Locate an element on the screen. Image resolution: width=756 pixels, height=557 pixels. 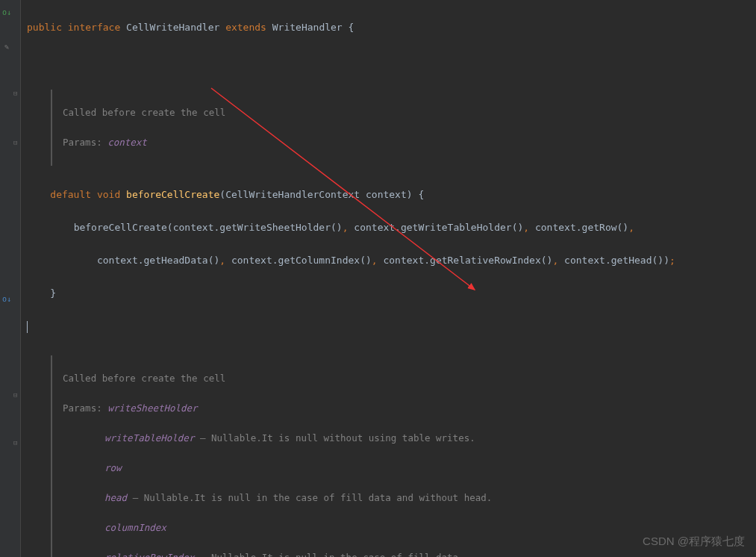
code-line: beforeCellCreate(context.getWriteSheetHo… is located at coordinates (391, 228).